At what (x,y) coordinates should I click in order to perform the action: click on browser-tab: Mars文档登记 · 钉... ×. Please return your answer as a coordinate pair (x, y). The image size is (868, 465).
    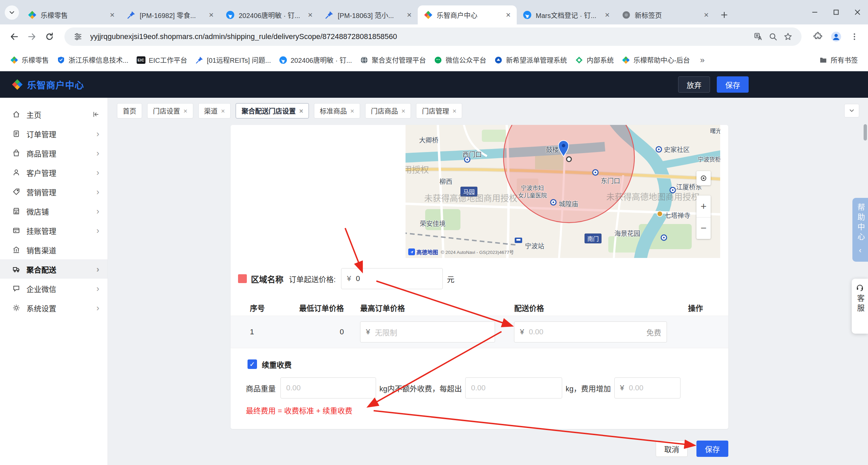
    Looking at the image, I should click on (566, 15).